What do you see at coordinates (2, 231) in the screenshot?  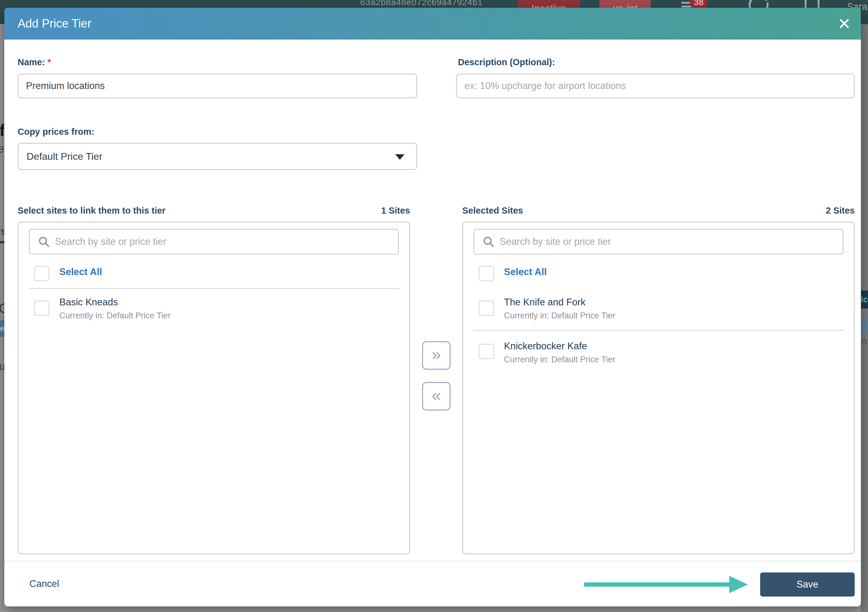 I see `background-fragment: rs` at bounding box center [2, 231].